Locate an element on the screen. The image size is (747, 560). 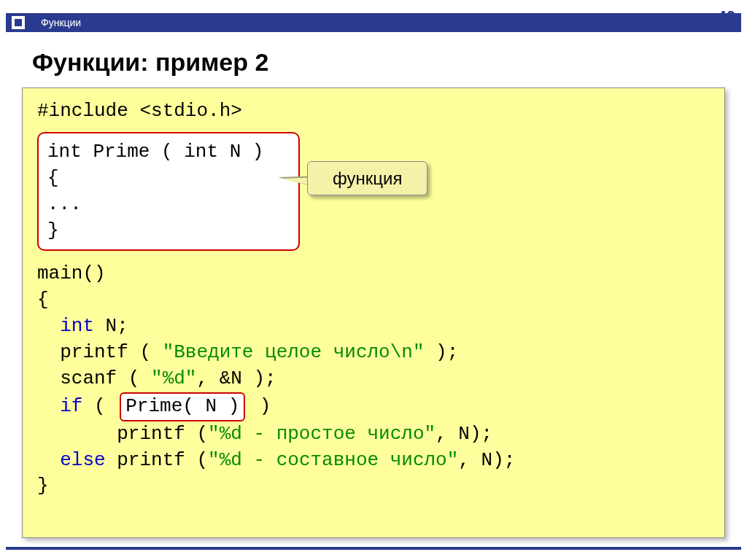
code-main-9: } is located at coordinates (374, 486).